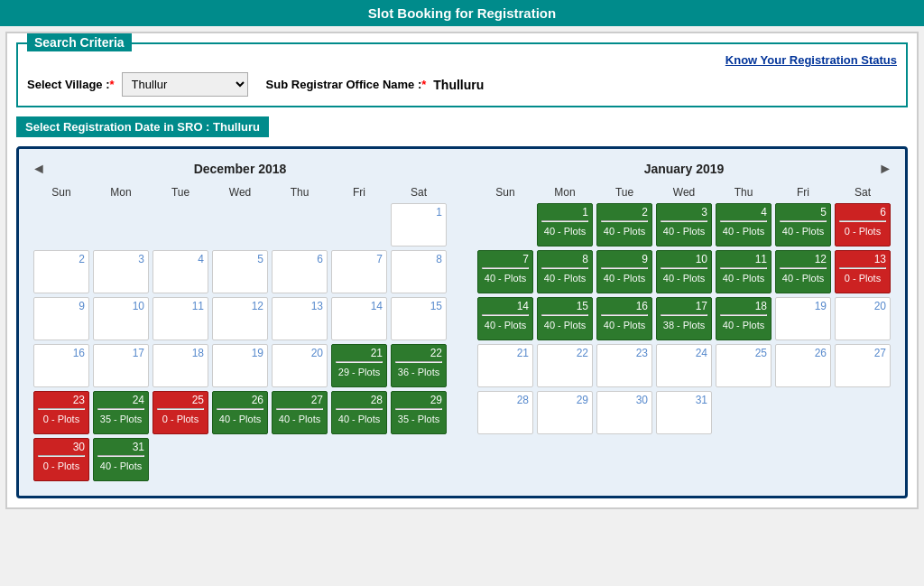 This screenshot has width=924, height=586. What do you see at coordinates (180, 366) in the screenshot?
I see `calendar-day: 18` at bounding box center [180, 366].